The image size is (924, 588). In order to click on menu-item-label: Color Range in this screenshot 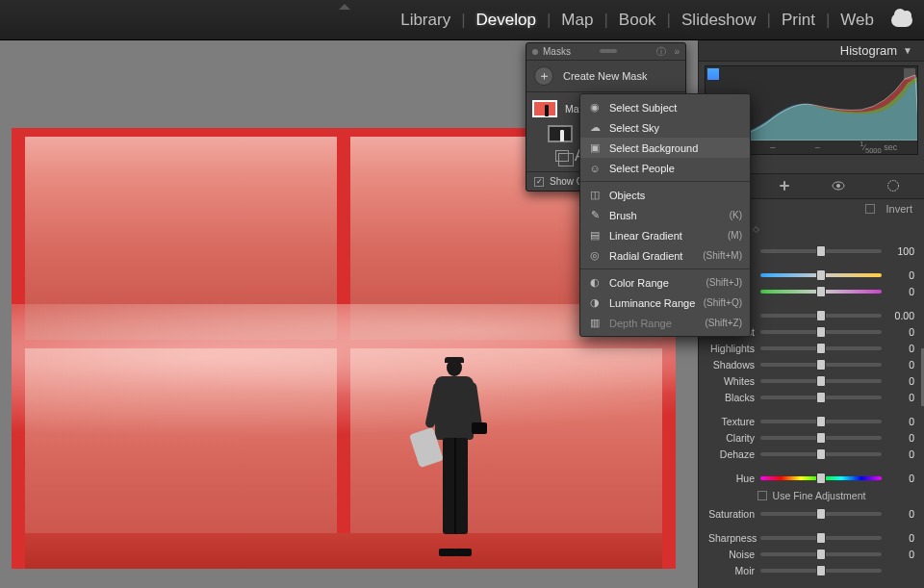, I will do `click(639, 283)`.